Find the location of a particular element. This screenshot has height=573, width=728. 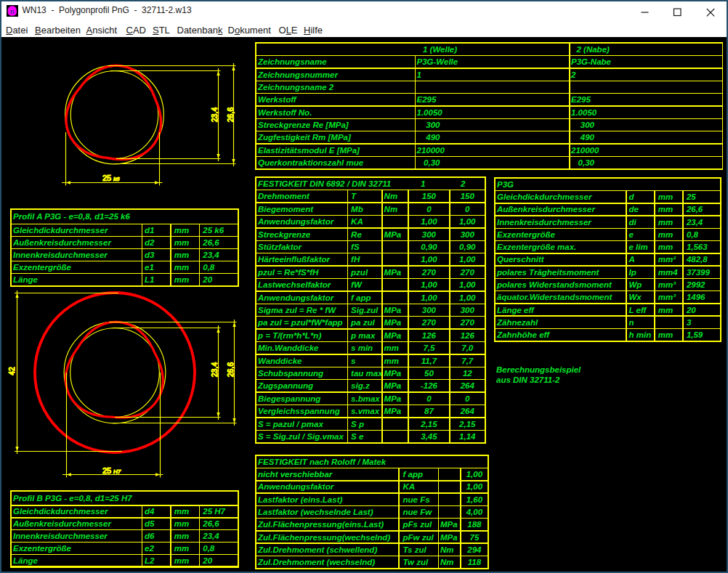

svg-text: n is located at coordinates (12, 12).